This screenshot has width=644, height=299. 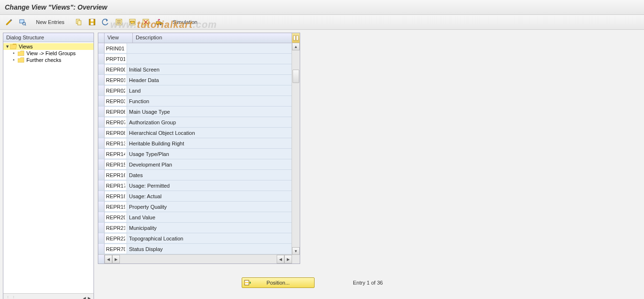 I want to click on scroll-thumb, so click(x=296, y=76).